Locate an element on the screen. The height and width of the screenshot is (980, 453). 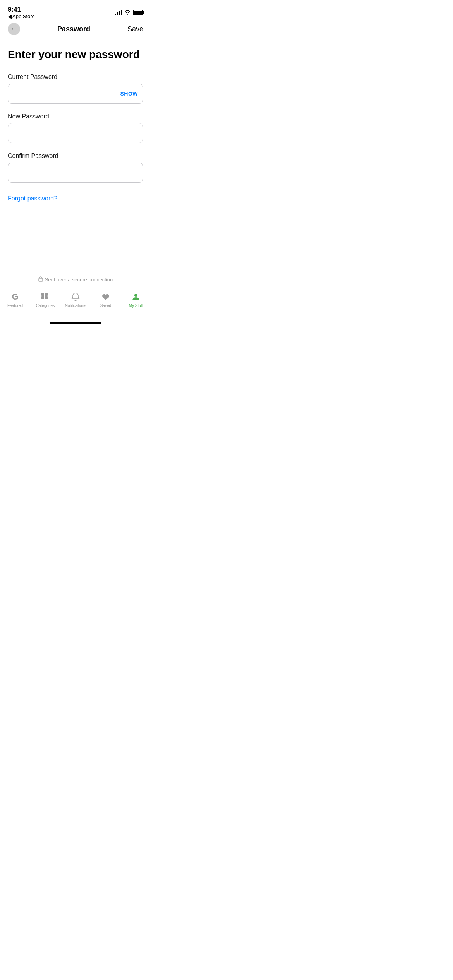
tab-item-featured: G Featured is located at coordinates (15, 300).